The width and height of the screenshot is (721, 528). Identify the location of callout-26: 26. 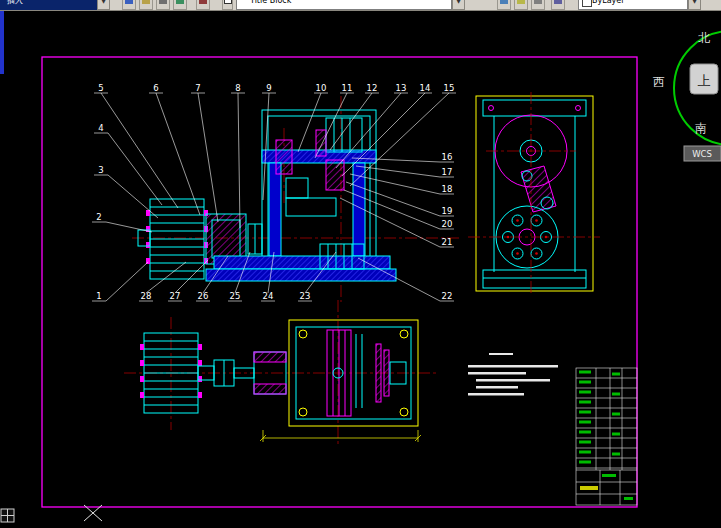
(204, 296).